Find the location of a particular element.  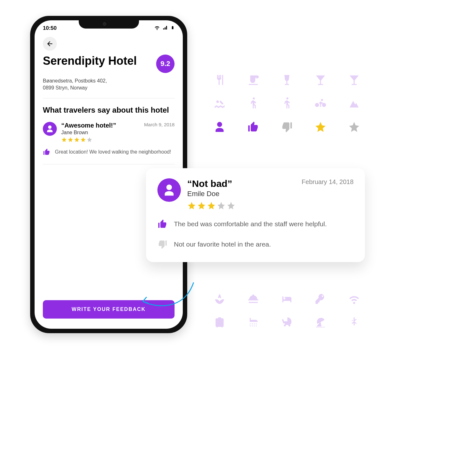

shower-icon is located at coordinates (253, 322).